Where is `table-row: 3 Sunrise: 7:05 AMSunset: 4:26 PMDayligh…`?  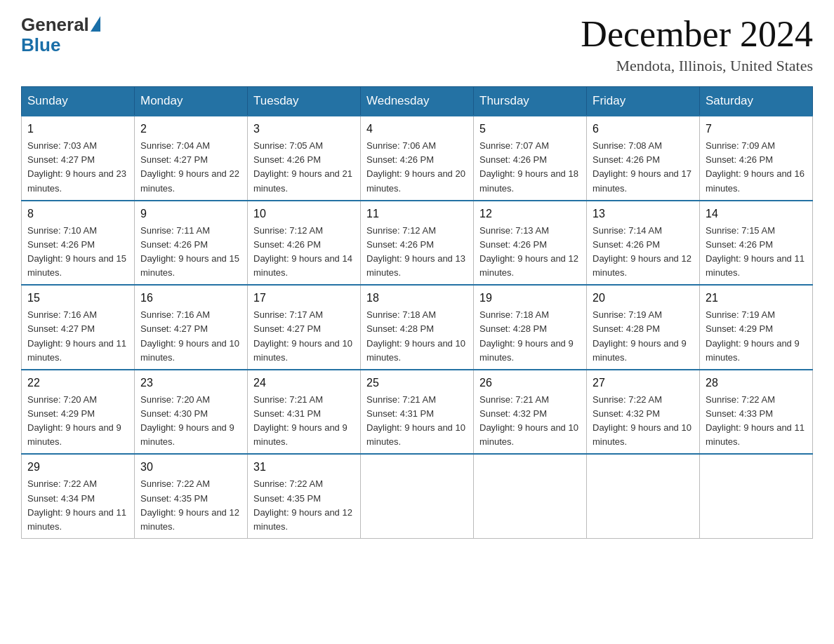
table-row: 3 Sunrise: 7:05 AMSunset: 4:26 PMDayligh… is located at coordinates (305, 159).